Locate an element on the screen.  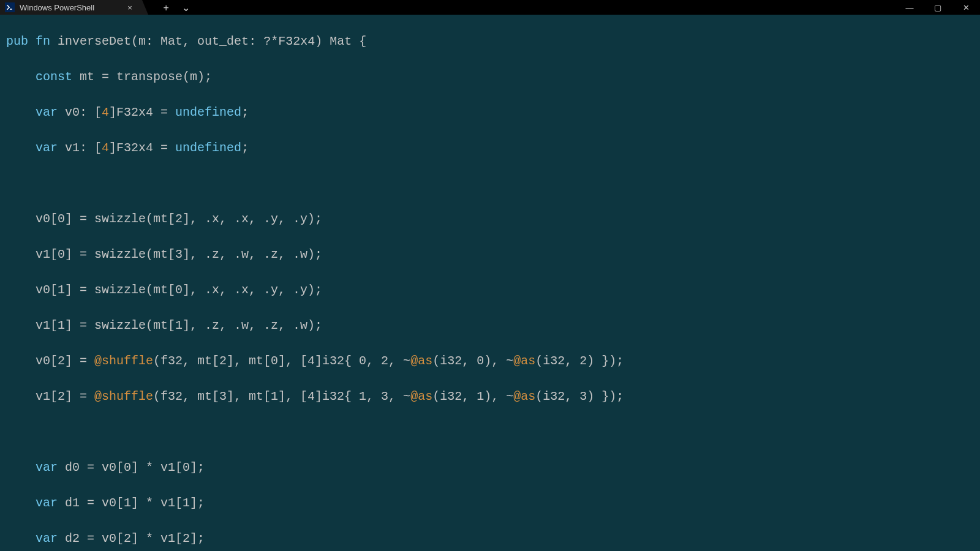
powershell-icon is located at coordinates (10, 7).